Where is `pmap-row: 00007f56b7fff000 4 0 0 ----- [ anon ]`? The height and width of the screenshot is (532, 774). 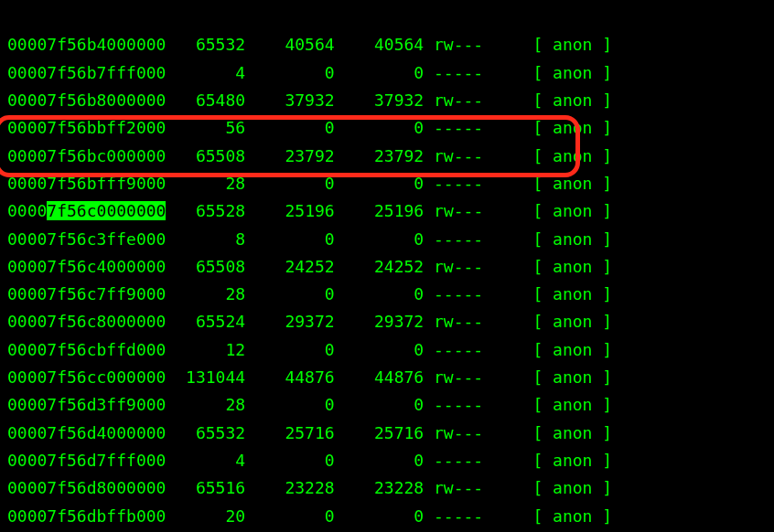
pmap-row: 00007f56b7fff000 4 0 0 ----- [ anon ] is located at coordinates (387, 73).